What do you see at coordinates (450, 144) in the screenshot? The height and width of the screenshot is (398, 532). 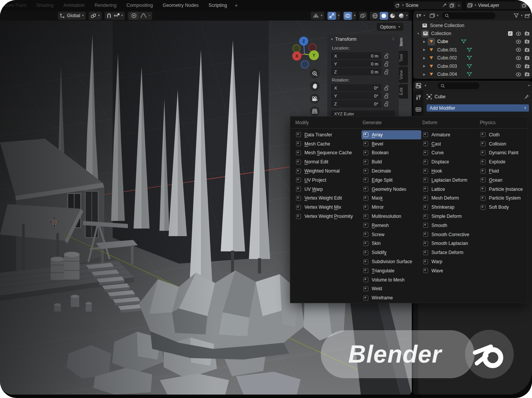 I see `menu-item-cast: Cast` at bounding box center [450, 144].